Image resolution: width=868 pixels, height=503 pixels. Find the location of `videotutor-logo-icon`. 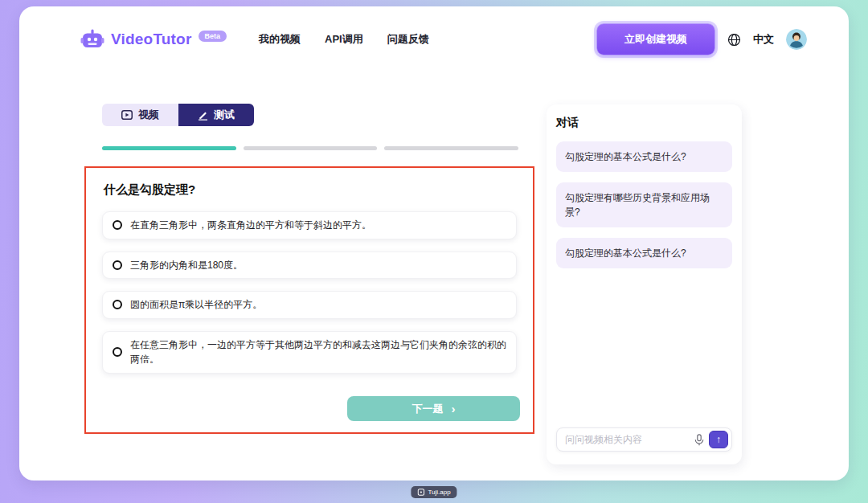

videotutor-logo-icon is located at coordinates (92, 40).